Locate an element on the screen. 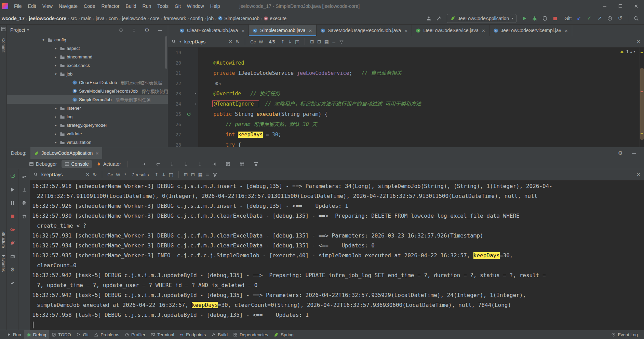  coverage-button is located at coordinates (545, 18).